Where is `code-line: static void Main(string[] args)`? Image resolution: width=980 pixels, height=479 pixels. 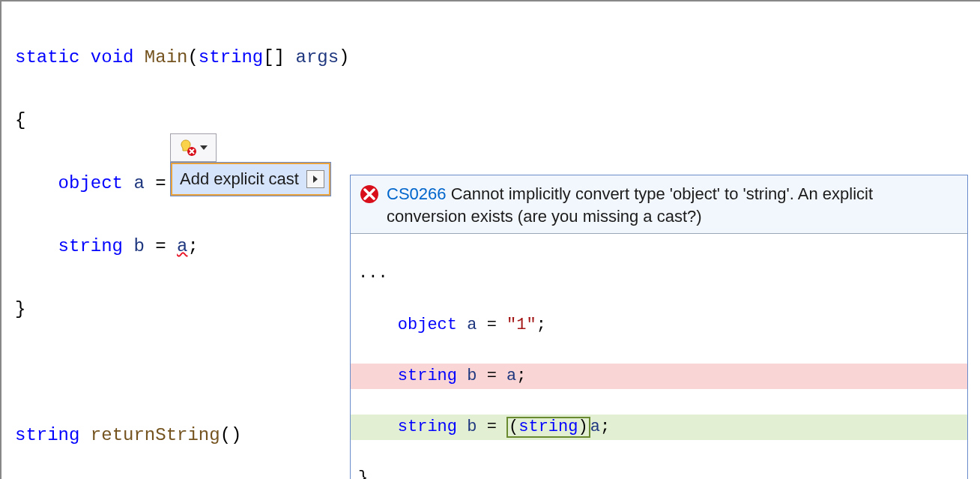 code-line: static void Main(string[] args) is located at coordinates (497, 58).